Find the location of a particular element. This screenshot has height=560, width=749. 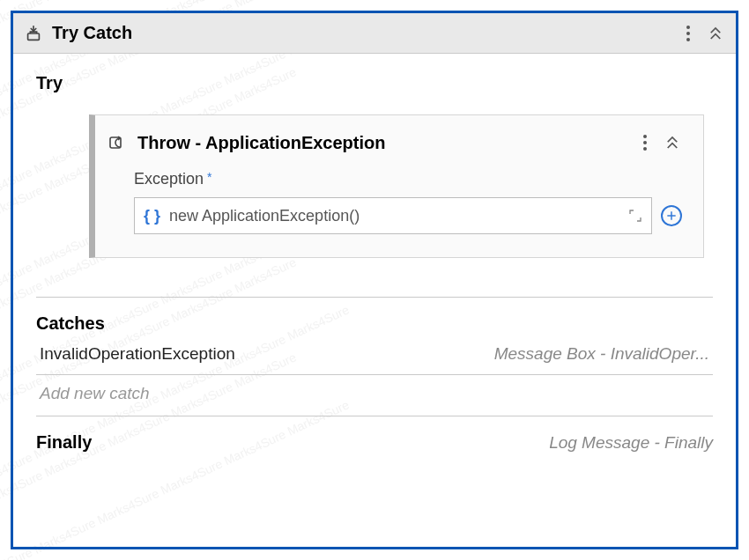

exception-field-label: Exception is located at coordinates (169, 180).